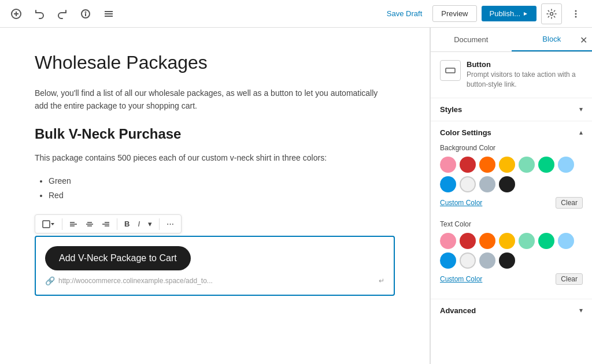 The image size is (592, 364). I want to click on text-options-button: ▾, so click(150, 224).